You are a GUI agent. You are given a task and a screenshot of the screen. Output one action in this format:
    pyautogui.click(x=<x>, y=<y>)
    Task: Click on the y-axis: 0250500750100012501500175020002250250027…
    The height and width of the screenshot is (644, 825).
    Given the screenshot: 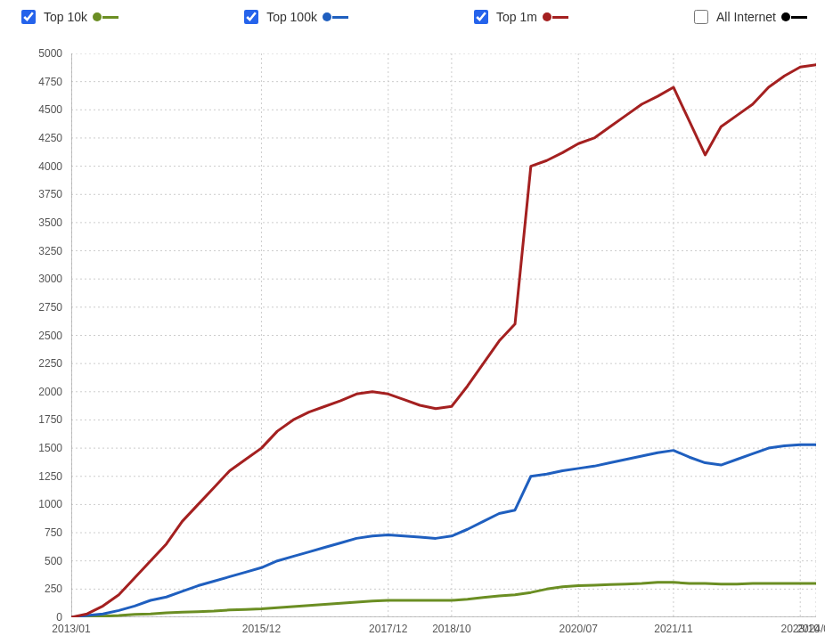 What is the action you would take?
    pyautogui.click(x=36, y=340)
    